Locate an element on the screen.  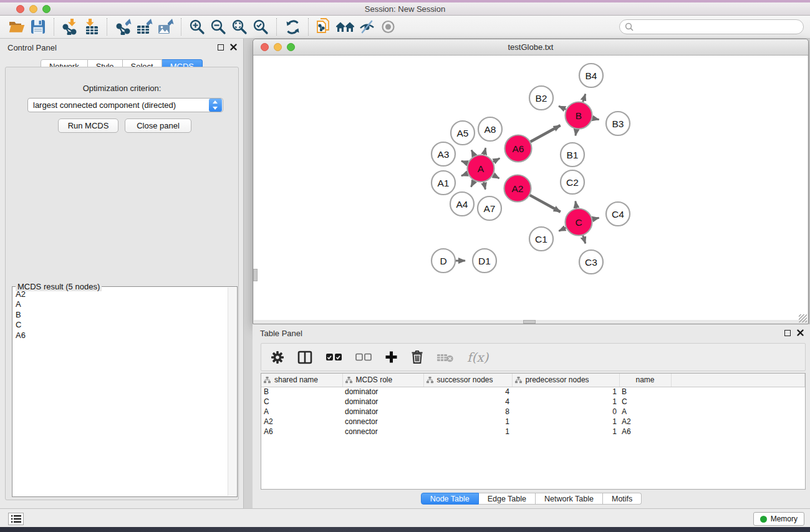
tab-node-table: Node Table is located at coordinates (450, 499).